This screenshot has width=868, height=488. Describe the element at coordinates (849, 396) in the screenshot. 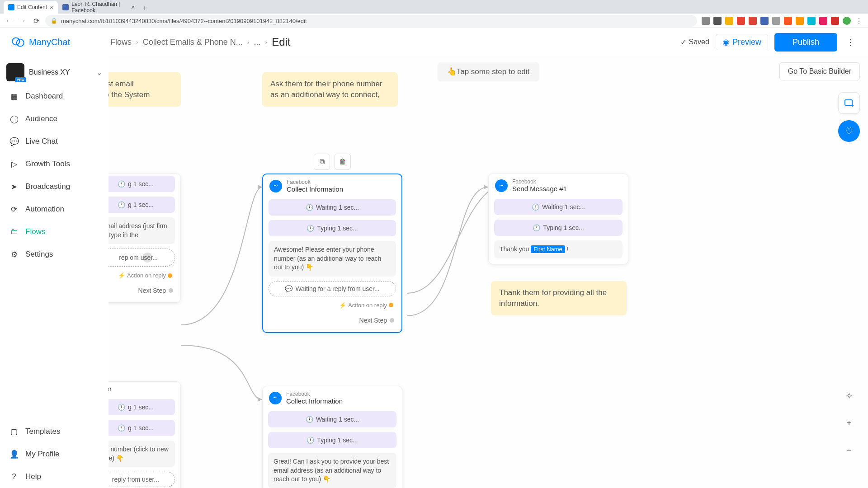

I see `magic-align-button: ✧` at that location.